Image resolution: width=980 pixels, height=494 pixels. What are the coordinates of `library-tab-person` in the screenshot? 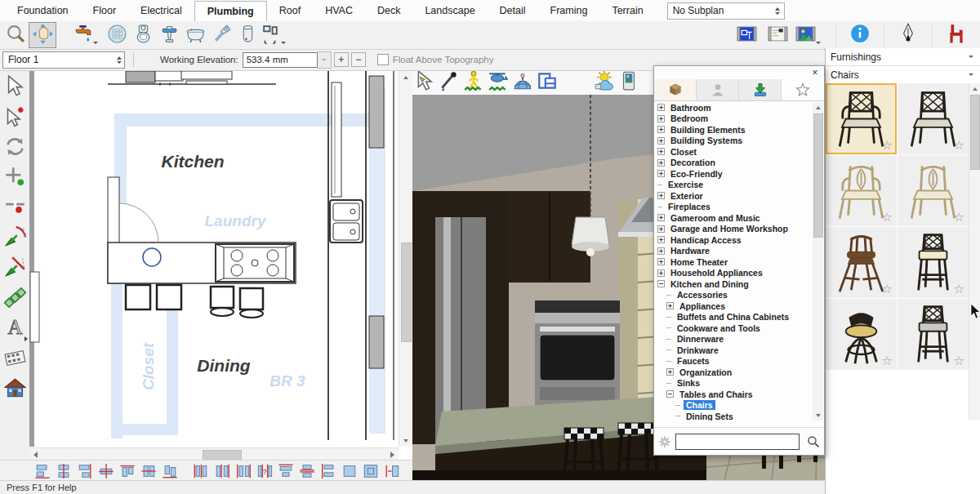 It's located at (718, 90).